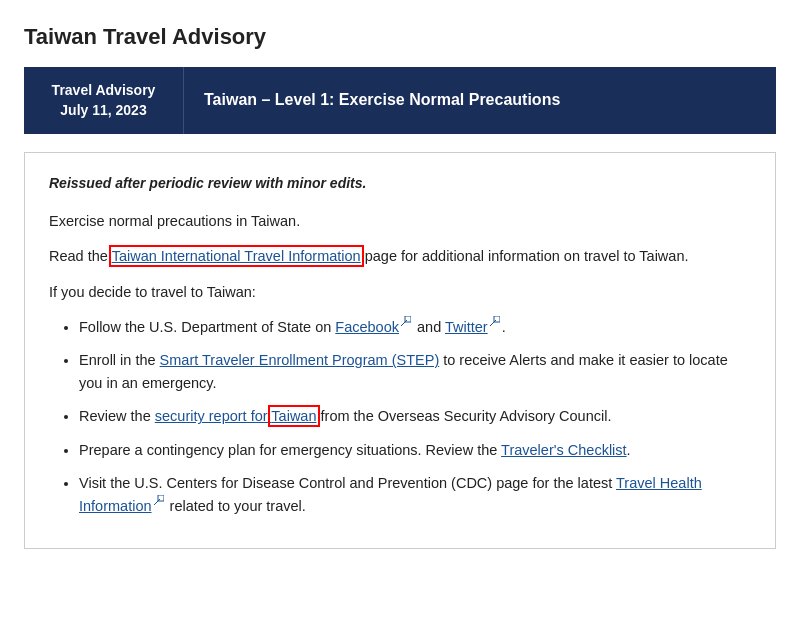 This screenshot has height=638, width=800. What do you see at coordinates (294, 416) in the screenshot?
I see `security-taiwan-highlight: Taiwan` at bounding box center [294, 416].